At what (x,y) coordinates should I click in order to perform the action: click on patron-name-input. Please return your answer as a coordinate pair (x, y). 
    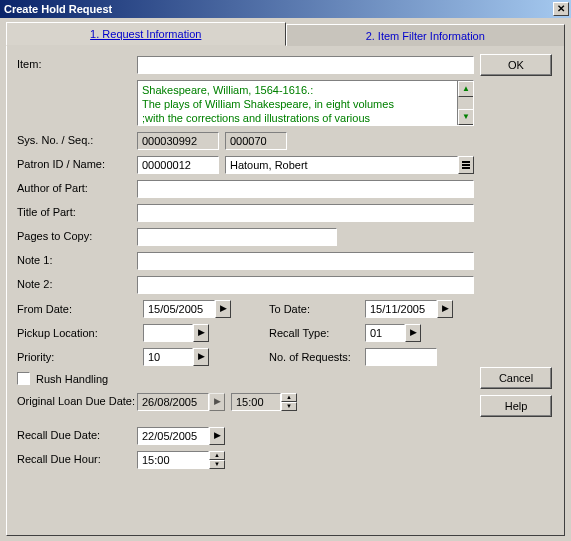
    Looking at the image, I should click on (342, 165).